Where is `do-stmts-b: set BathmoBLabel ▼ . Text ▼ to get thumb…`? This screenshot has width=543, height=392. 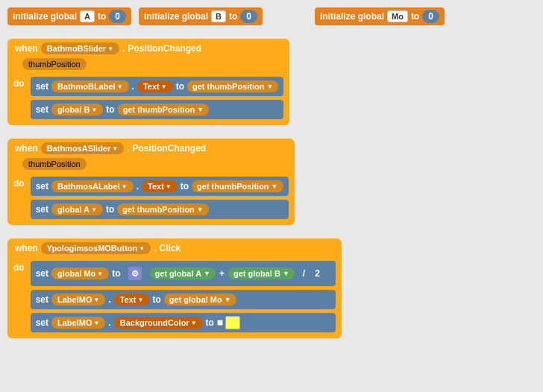 do-stmts-b: set BathmoBLabel ▼ . Text ▼ to get thumb… is located at coordinates (157, 98).